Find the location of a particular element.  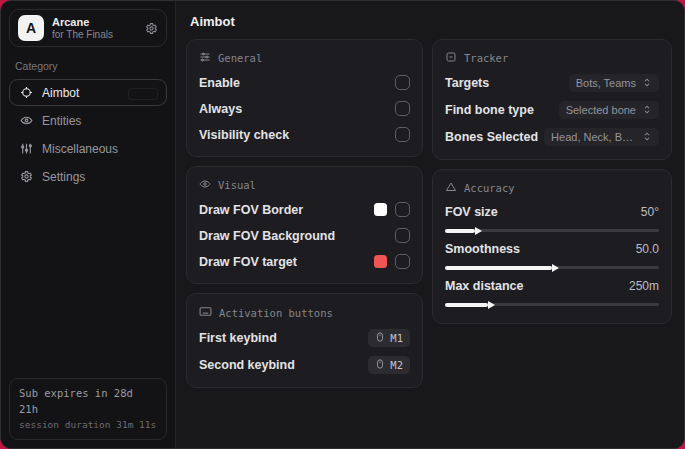

setting-row: Draw FOV target is located at coordinates (304, 262).